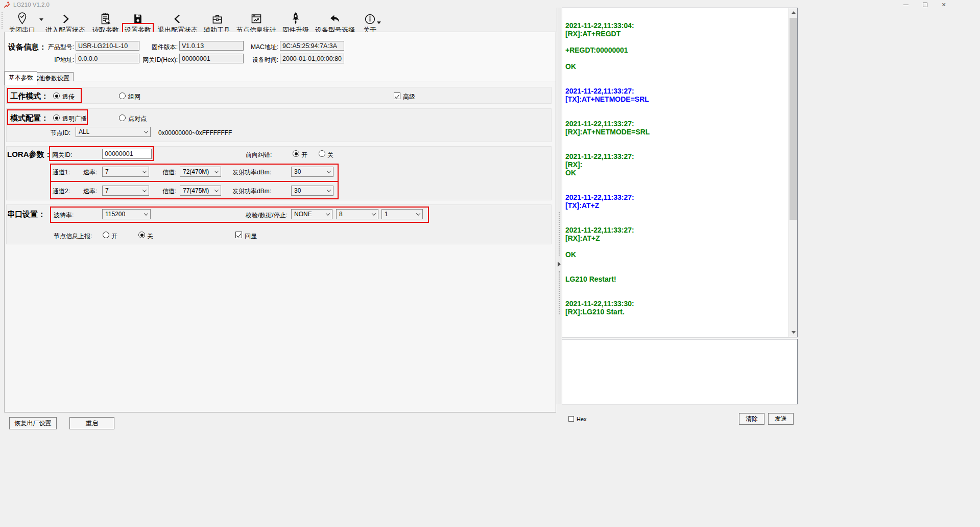 The image size is (980, 527). Describe the element at coordinates (402, 214) in the screenshot. I see `stop-bits-select: 1` at that location.